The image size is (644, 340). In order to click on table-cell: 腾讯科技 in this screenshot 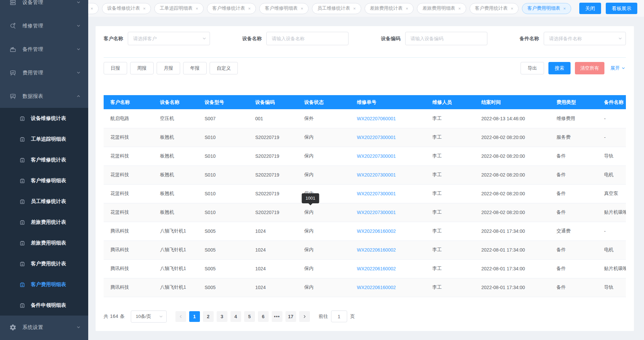, I will do `click(128, 231)`.